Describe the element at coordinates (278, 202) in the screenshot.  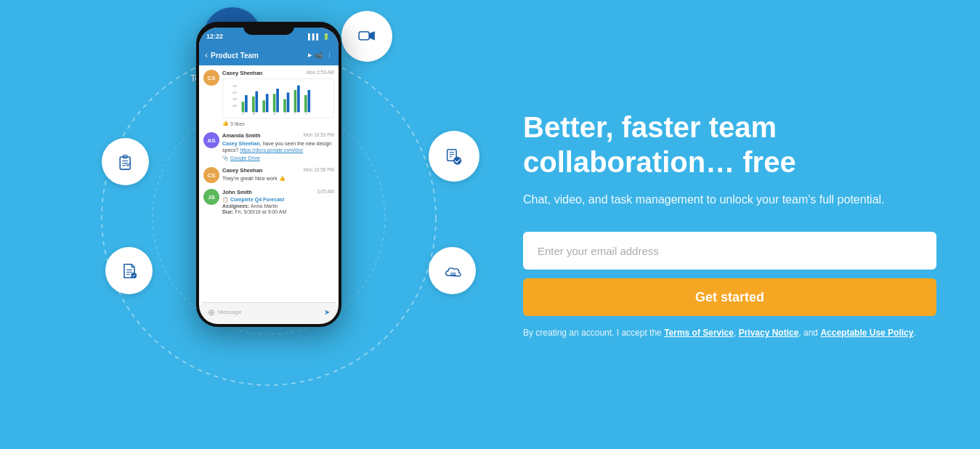
I see `message-bubble-4: John Smith 3:05 AM 📋 Complete Q4 Forecas…` at that location.